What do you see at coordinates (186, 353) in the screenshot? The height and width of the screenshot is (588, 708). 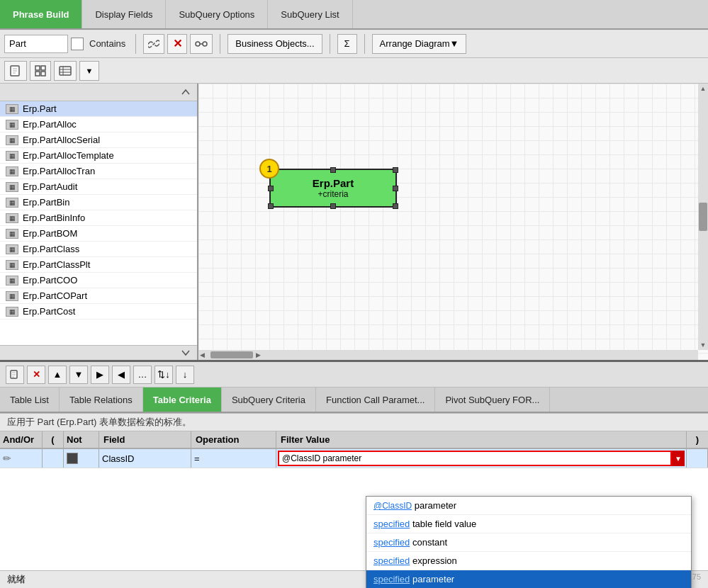 I see `scroll-down-icon` at bounding box center [186, 353].